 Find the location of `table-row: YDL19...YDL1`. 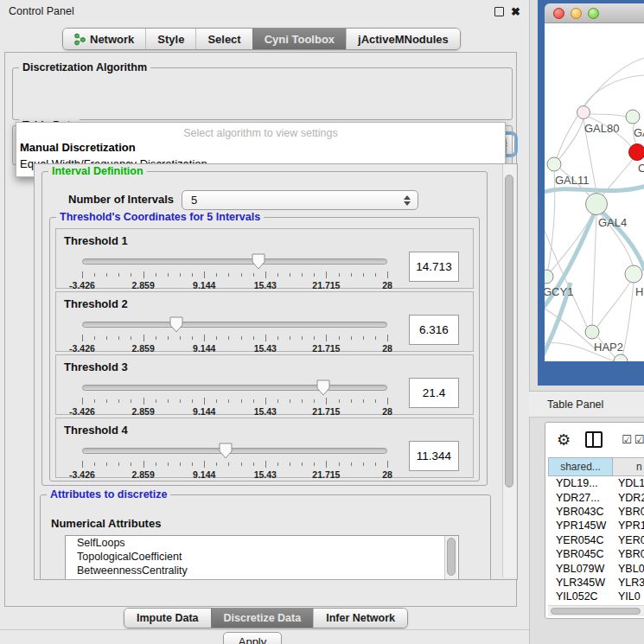

table-row: YDL19...YDL1 is located at coordinates (596, 483).